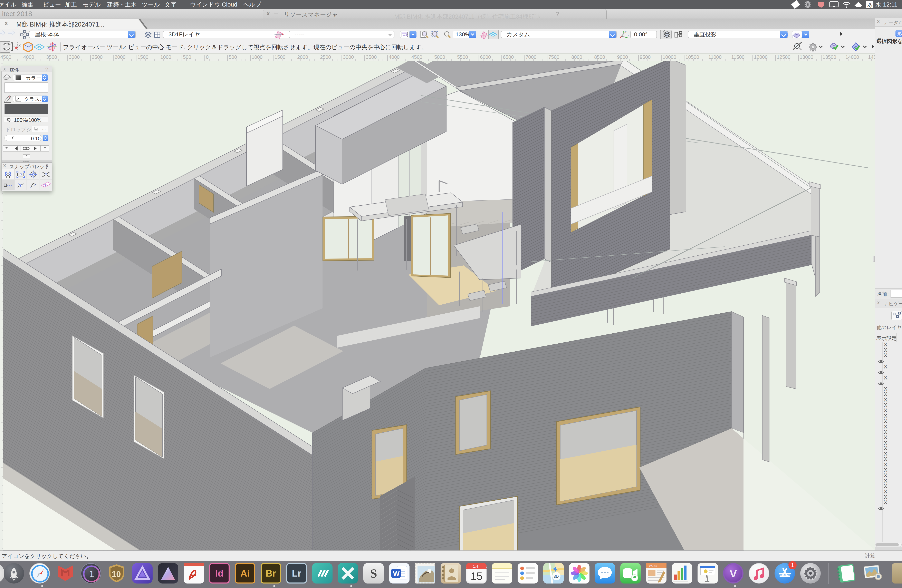 The height and width of the screenshot is (588, 902). Describe the element at coordinates (806, 57) in the screenshot. I see `svg-text: 13000` at that location.